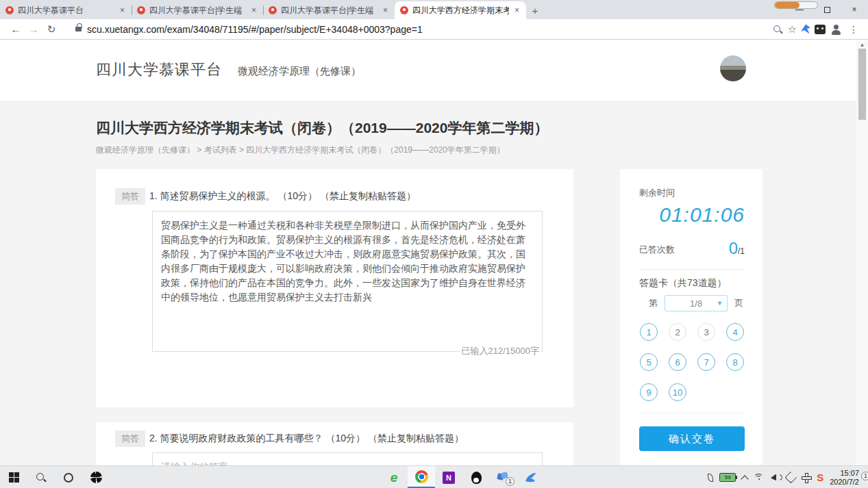  I want to click on maximize-icon, so click(828, 10).